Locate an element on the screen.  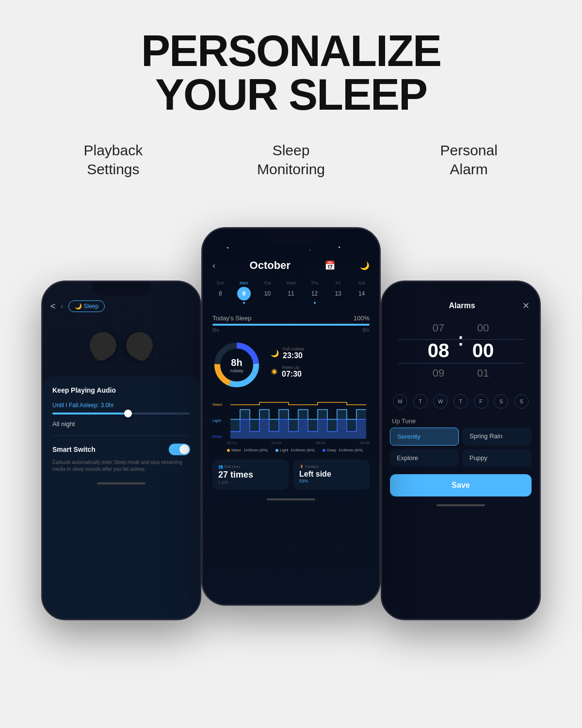
sleep-donut: 8h Asleep is located at coordinates (237, 365).